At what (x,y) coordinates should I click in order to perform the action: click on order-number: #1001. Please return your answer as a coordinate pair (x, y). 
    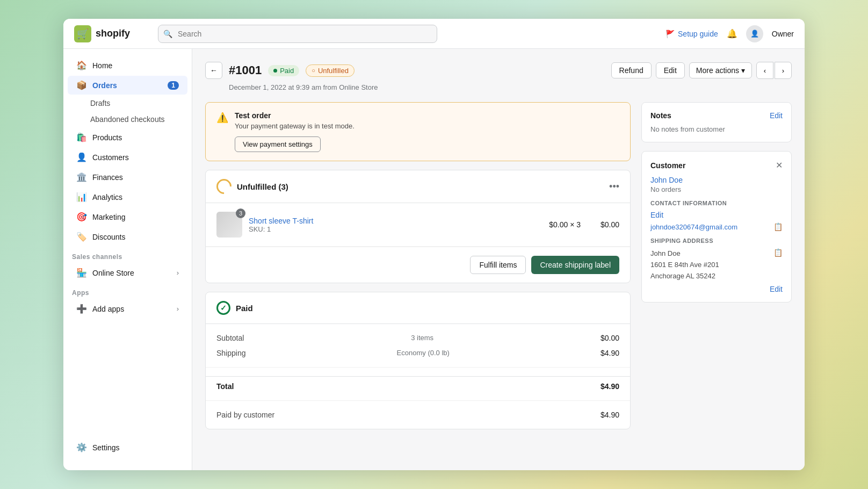
    Looking at the image, I should click on (245, 70).